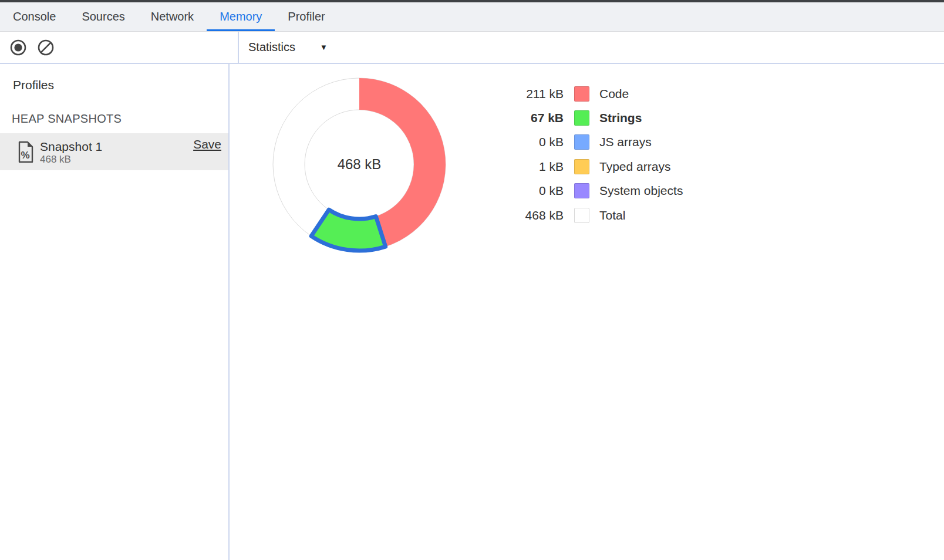  I want to click on tab-profiler: Profiler, so click(306, 16).